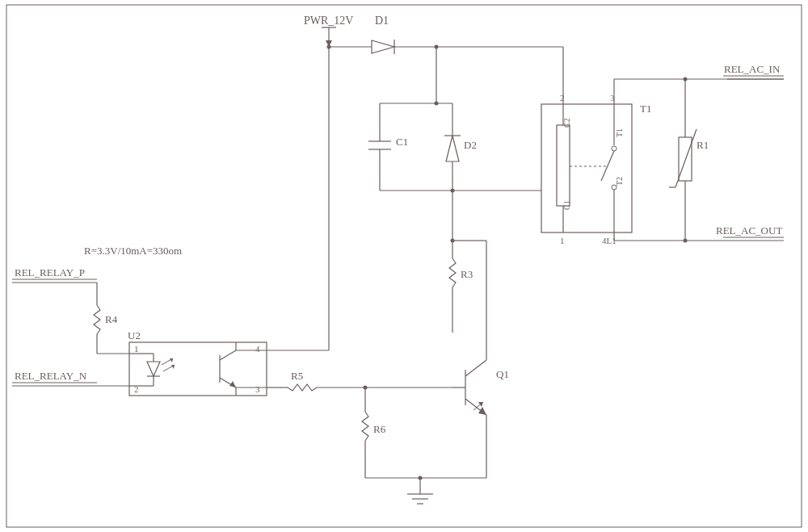  Describe the element at coordinates (381, 21) in the screenshot. I see `d1-label: D1` at that location.